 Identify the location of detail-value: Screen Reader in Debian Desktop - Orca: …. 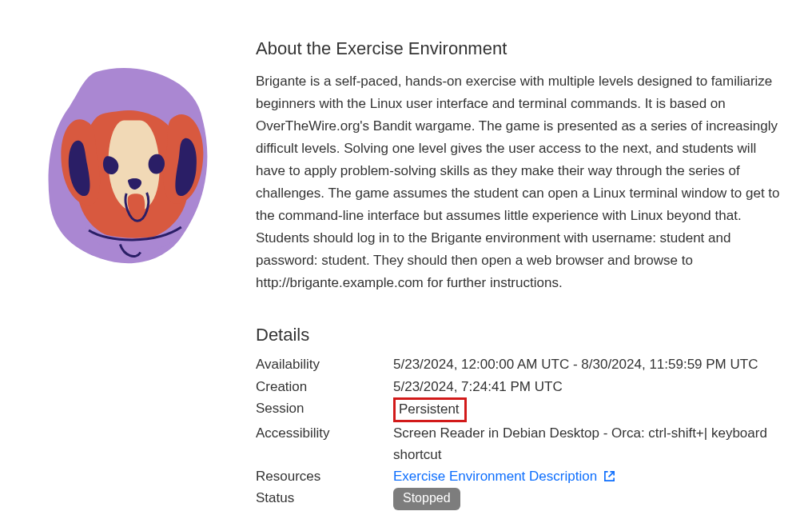
(587, 444).